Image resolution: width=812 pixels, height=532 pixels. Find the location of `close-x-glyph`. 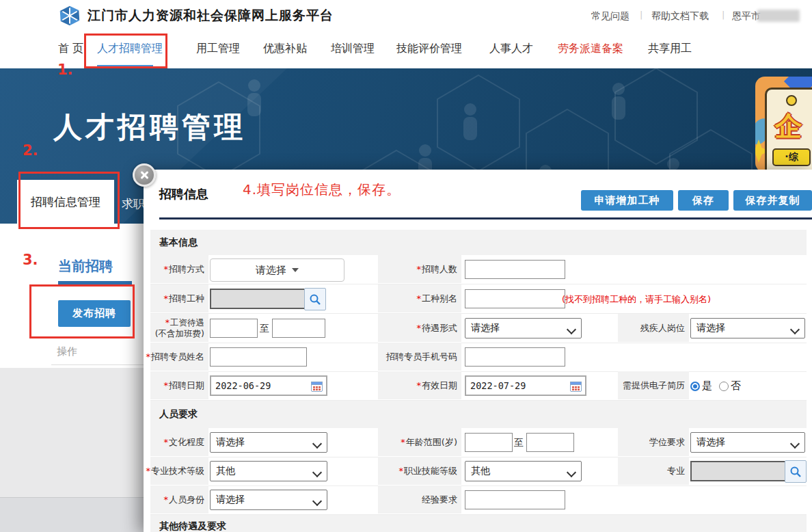

close-x-glyph is located at coordinates (144, 175).